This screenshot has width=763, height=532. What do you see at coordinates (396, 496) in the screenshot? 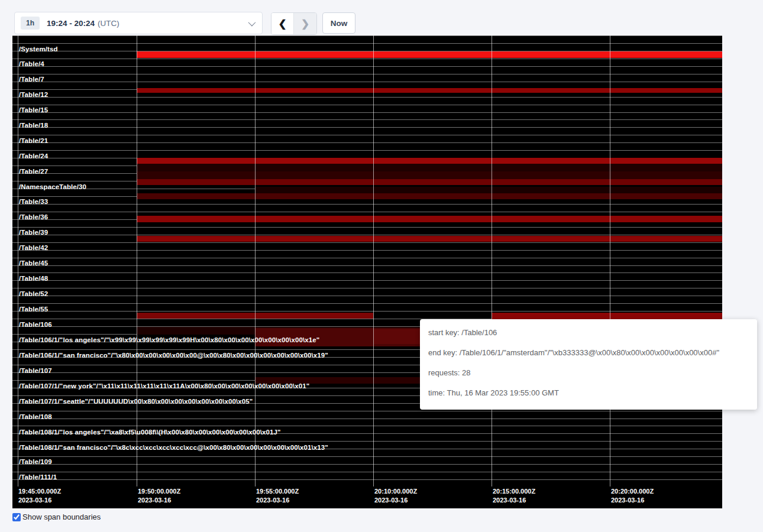
I see `x-axis-tick: 20:10:00.000Z2023-03-16` at bounding box center [396, 496].